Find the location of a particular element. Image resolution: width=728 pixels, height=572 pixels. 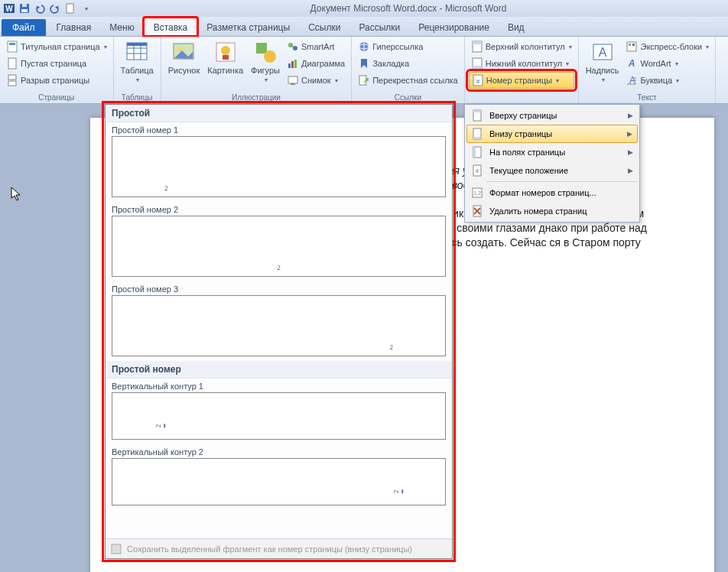

tab-insert: Вставка is located at coordinates (171, 27).